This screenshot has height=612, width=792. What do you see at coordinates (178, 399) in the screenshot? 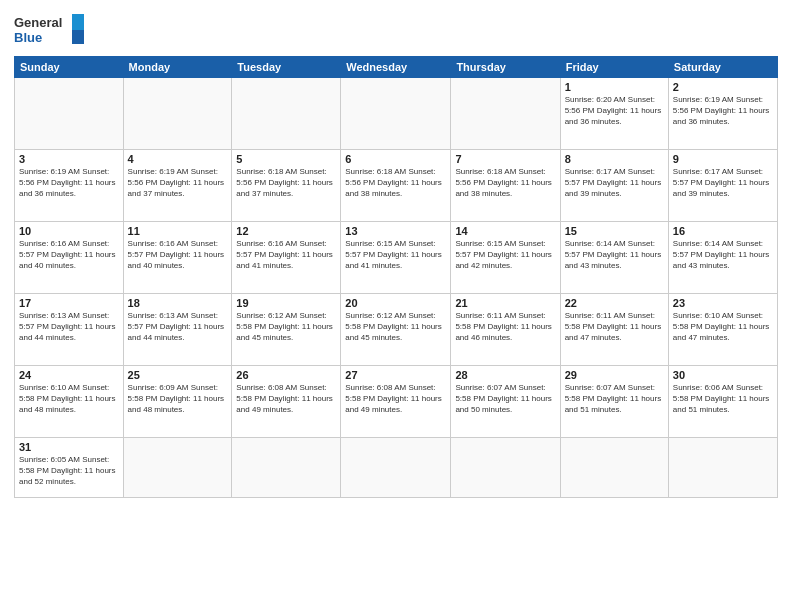
I see `day-info: Sunrise: 6:09 AM Sunset: 5:58 PM Dayligh…` at bounding box center [178, 399].